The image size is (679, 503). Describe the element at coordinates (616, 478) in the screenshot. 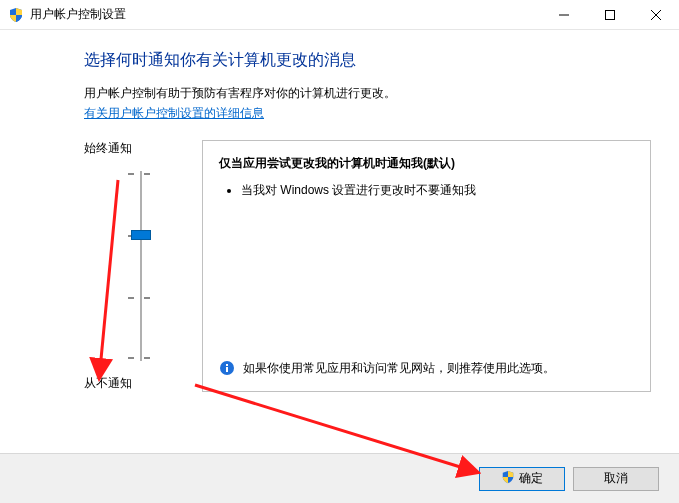

I see `cancel-button-label: 取消` at that location.